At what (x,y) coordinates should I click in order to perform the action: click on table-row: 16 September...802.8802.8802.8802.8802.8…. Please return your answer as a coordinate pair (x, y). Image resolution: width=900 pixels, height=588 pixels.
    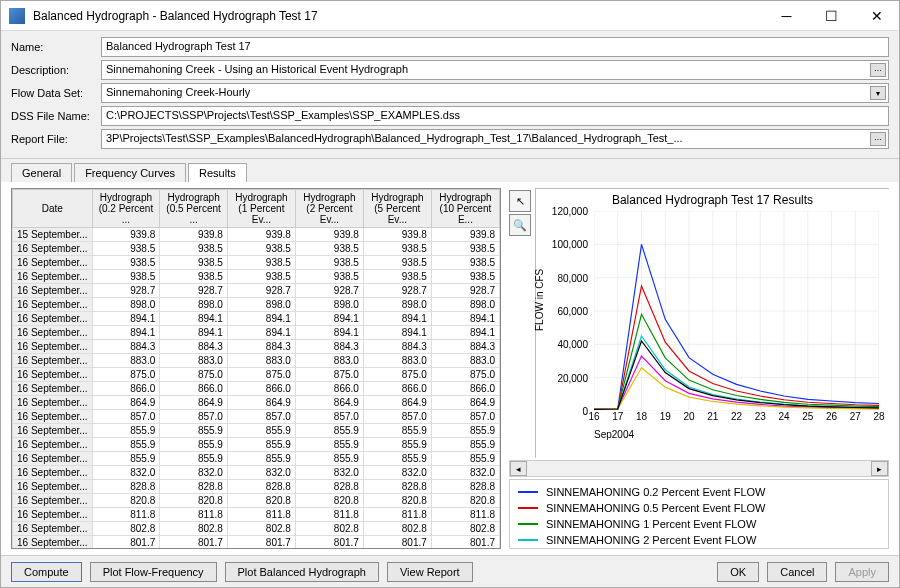
    Looking at the image, I should click on (256, 529).